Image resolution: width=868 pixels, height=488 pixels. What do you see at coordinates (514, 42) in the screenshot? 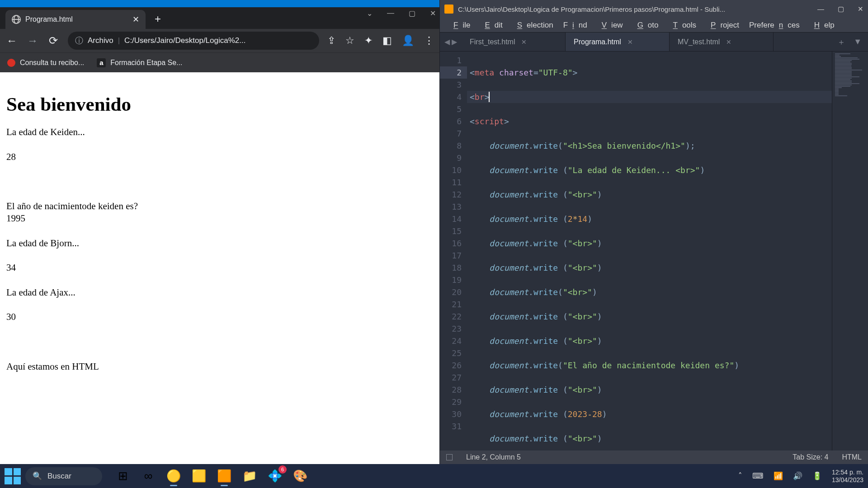
I see `editor-tab: First_test.html ✕` at bounding box center [514, 42].